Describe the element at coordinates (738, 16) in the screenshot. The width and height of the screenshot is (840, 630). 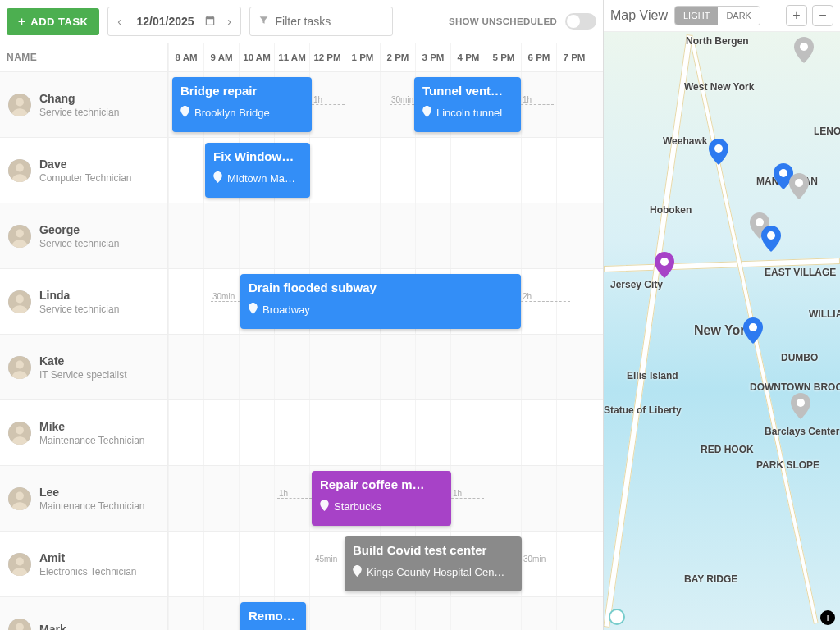
I see `map-dark-button: DARK` at that location.